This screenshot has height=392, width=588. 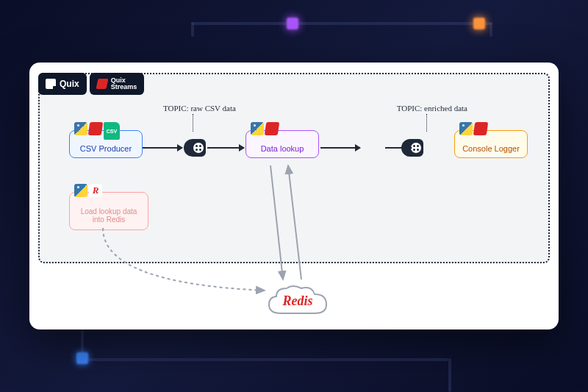 What do you see at coordinates (88, 190) in the screenshot?
I see `node-icons: R` at bounding box center [88, 190].